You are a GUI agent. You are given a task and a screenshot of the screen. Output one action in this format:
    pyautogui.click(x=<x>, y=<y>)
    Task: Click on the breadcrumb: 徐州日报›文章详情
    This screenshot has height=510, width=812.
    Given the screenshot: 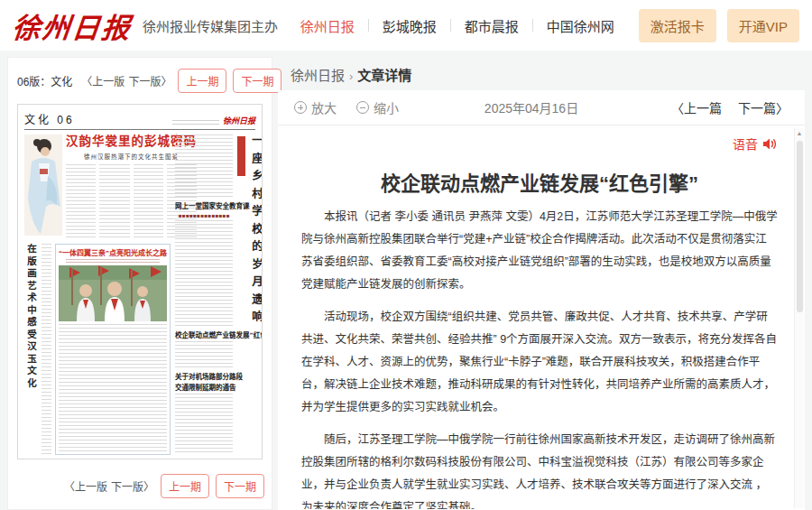 What is the action you would take?
    pyautogui.click(x=351, y=74)
    